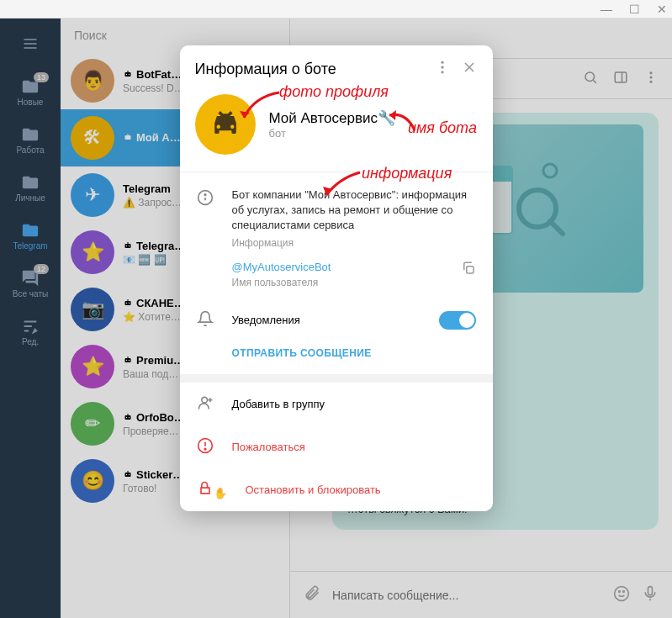  What do you see at coordinates (469, 69) in the screenshot?
I see `modal-close-icon` at bounding box center [469, 69].